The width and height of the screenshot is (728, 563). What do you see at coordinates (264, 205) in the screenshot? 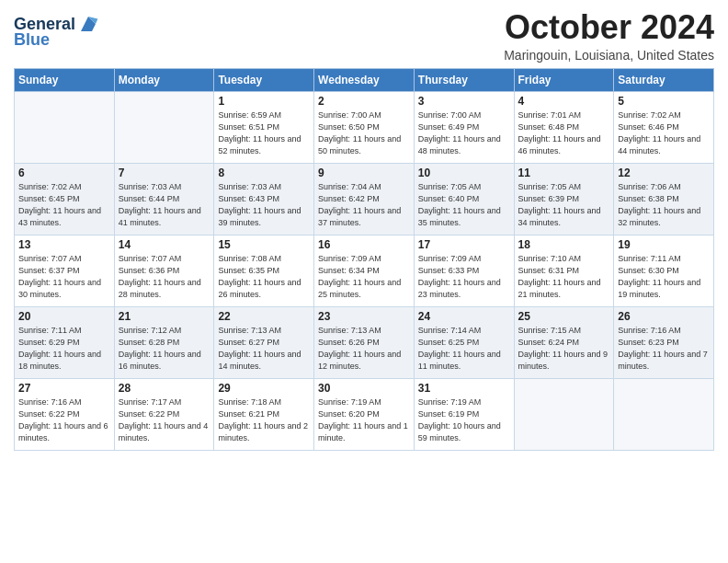
I see `cell-detail: Sunrise: 7:03 AM Sunset: 6:43 PM Dayligh…` at bounding box center [264, 205].